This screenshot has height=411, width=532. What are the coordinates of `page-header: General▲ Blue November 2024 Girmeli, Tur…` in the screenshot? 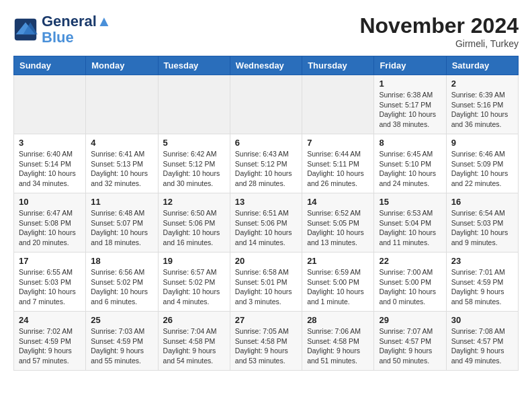 It's located at (266, 31).